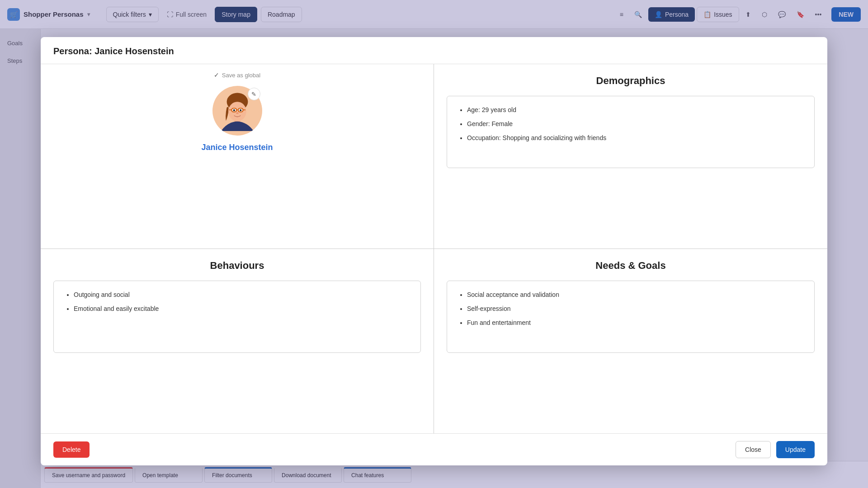  Describe the element at coordinates (237, 266) in the screenshot. I see `behaviours-title: Behaviours` at that location.